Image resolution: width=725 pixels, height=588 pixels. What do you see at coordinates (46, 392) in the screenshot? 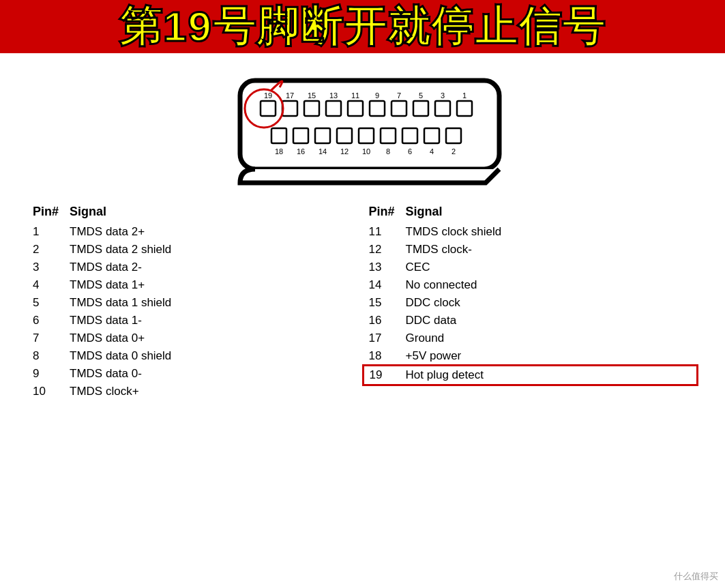
I see `pin-number: 10` at bounding box center [46, 392].